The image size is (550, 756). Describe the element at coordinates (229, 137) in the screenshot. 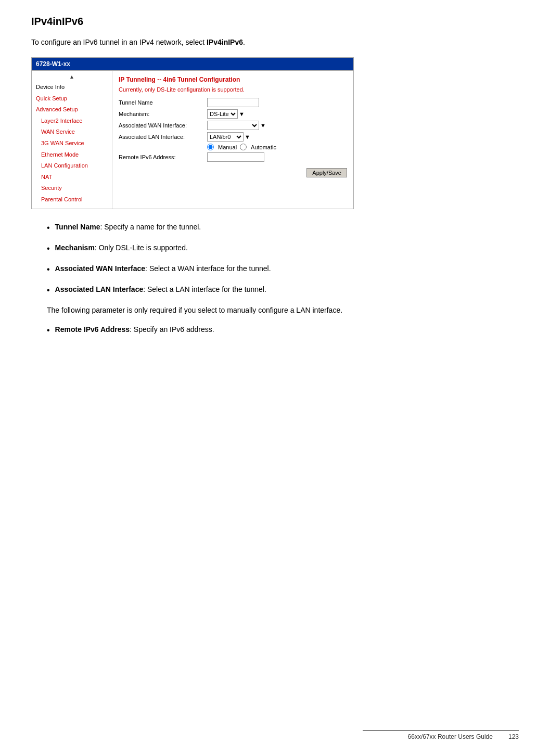

I see `assoc-lan-control: LAN/br0 ▼` at that location.